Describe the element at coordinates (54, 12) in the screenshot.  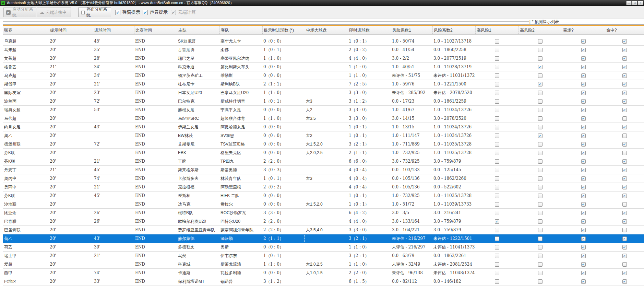
I see `cloud-connecting-button: ☁ 云端连接中` at that location.